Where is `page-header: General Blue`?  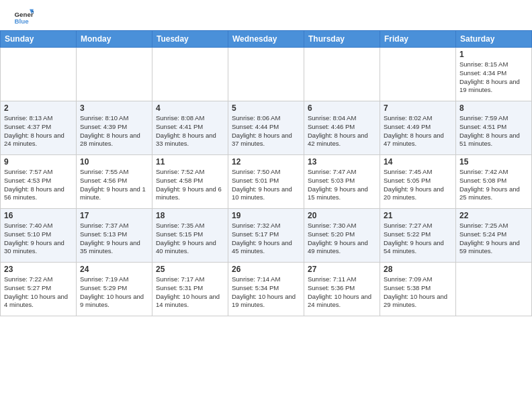
page-header: General Blue is located at coordinates (266, 15).